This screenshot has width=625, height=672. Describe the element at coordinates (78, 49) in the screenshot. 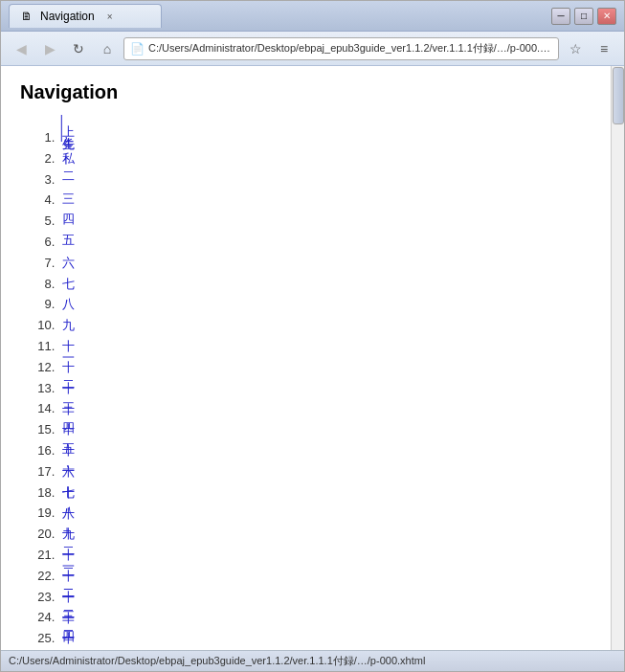

I see `reload-button: ↻` at that location.